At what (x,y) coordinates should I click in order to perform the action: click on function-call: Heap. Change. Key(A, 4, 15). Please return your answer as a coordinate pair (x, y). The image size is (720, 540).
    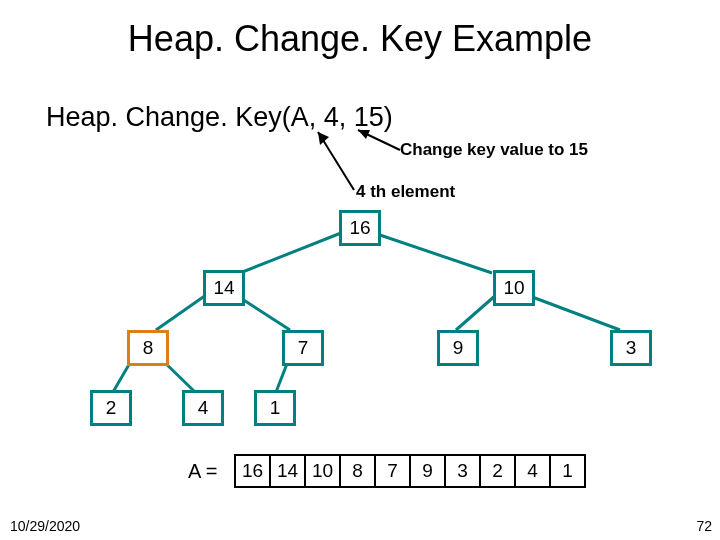
    Looking at the image, I should click on (220, 118).